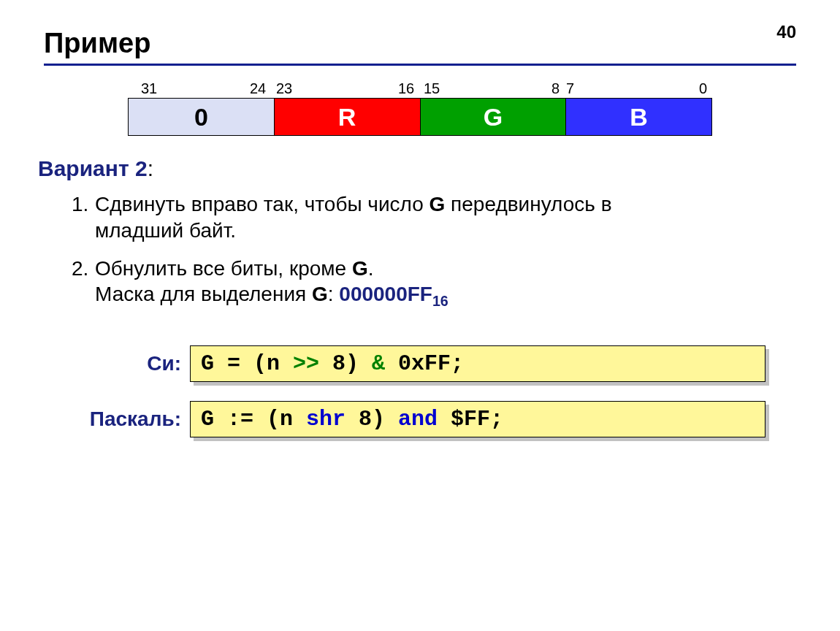  What do you see at coordinates (446, 296) in the screenshot?
I see `step-2-line2: Маска для выделения G: 000000FF16` at bounding box center [446, 296].